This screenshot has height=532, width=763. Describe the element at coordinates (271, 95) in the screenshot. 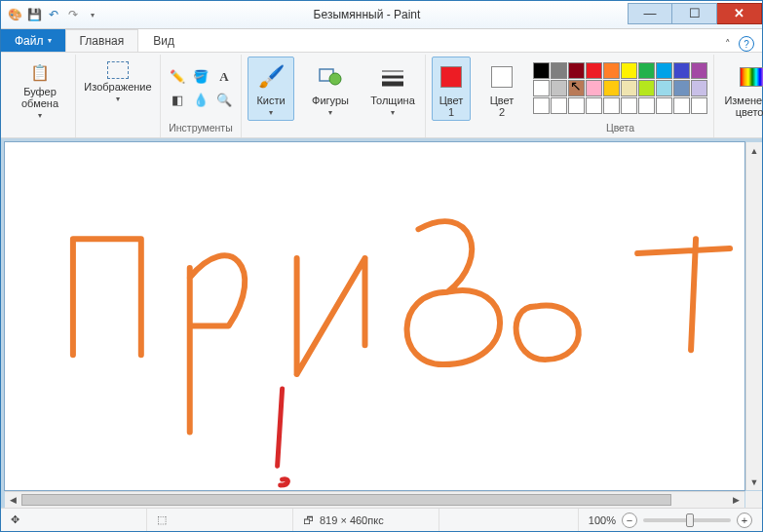

I see `brushes-group: 🖌️ Кисти ▾` at that location.